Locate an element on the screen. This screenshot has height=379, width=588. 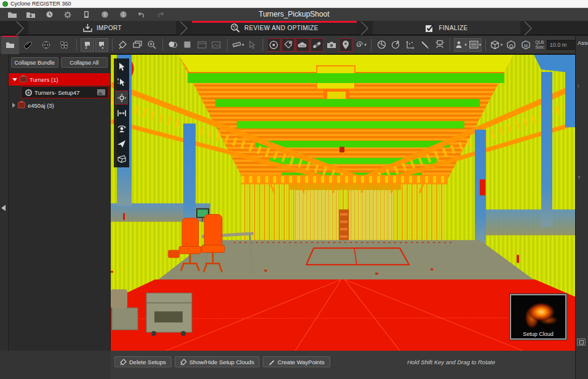
pen-line-icon is located at coordinates (425, 45).